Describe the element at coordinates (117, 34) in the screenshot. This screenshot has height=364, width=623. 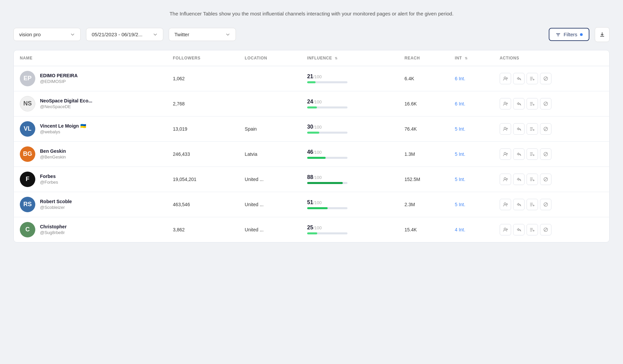
I see `date-value: 05/21/2023 - 06/19/2...` at that location.